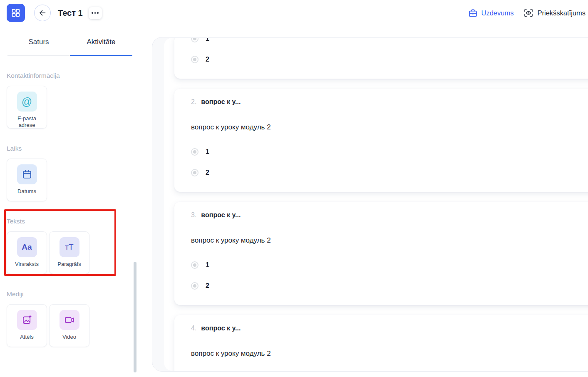 The height and width of the screenshot is (377, 588). I want to click on back-button, so click(42, 13).